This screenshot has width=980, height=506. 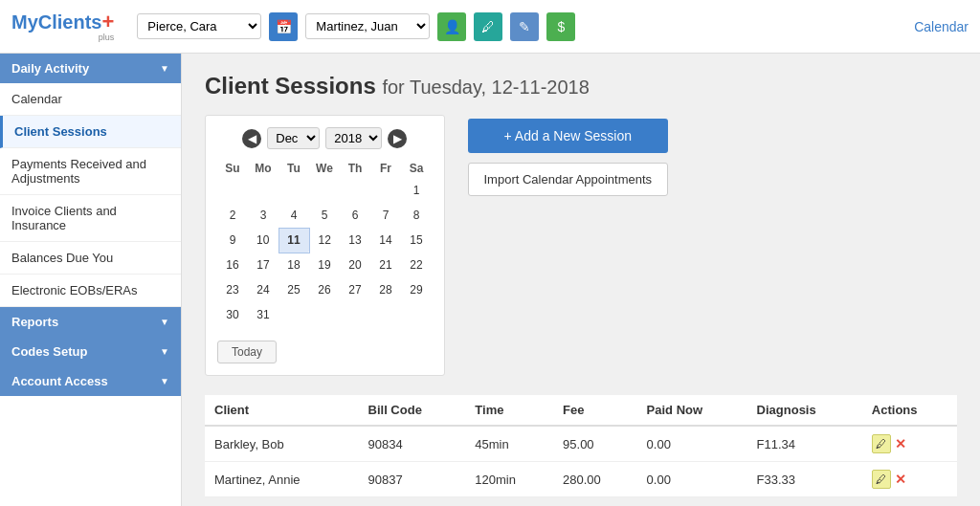 I want to click on calendar-icon-btn: 📅, so click(x=283, y=27).